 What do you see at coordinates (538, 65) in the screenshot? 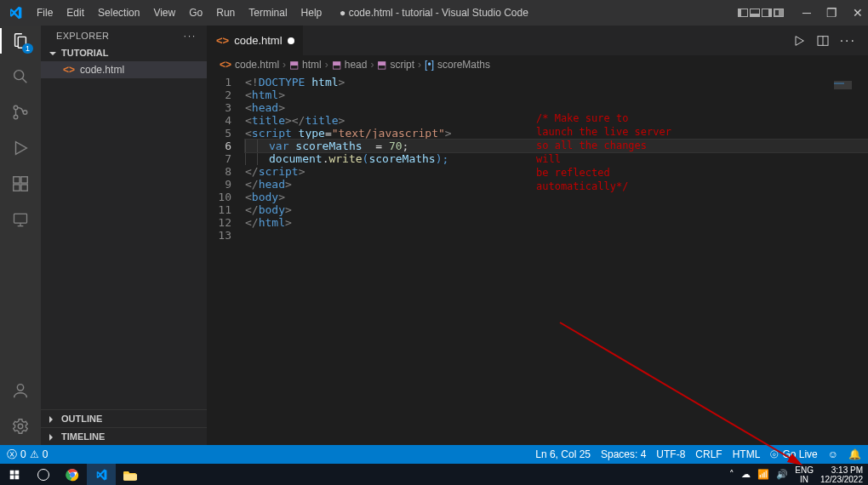
I see `breadcrumb: <> code.html › ⬒ html › ⬒ head › ⬒ scrip…` at bounding box center [538, 65].